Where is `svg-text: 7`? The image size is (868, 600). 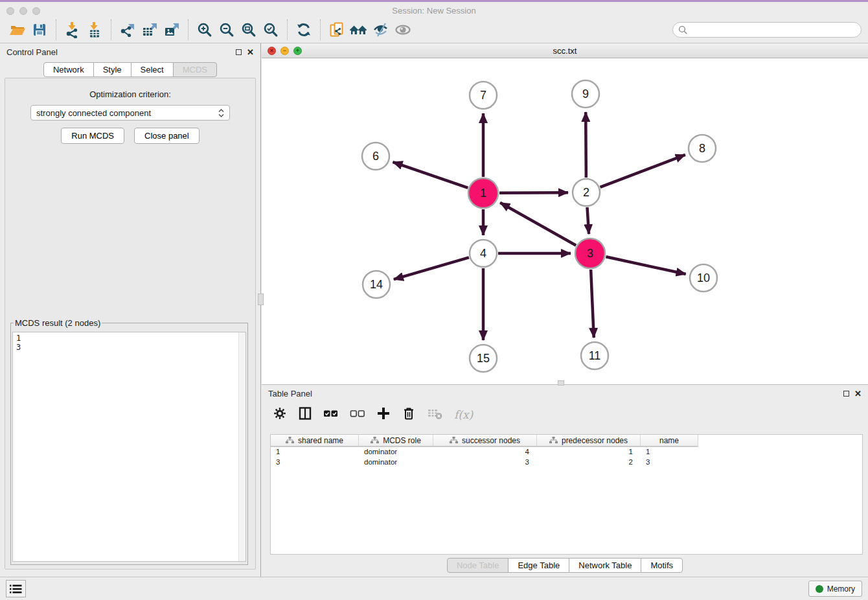
svg-text: 7 is located at coordinates (483, 95).